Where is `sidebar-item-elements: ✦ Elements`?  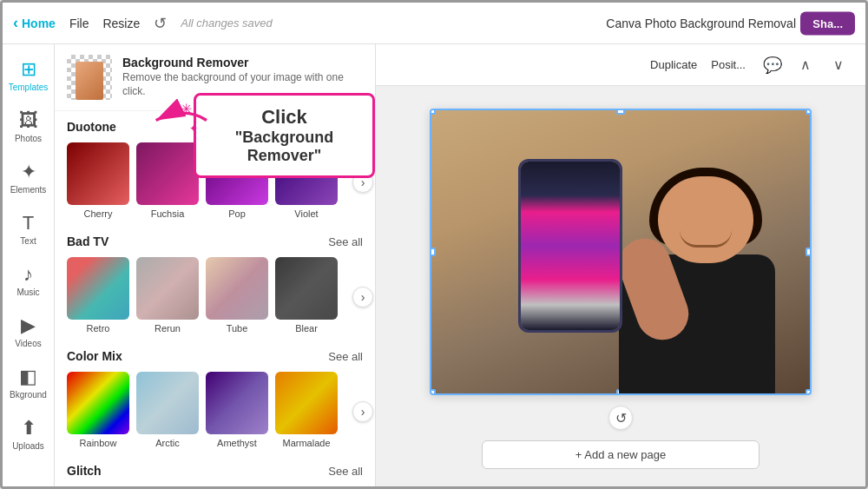
sidebar-item-elements: ✦ Elements is located at coordinates (29, 177).